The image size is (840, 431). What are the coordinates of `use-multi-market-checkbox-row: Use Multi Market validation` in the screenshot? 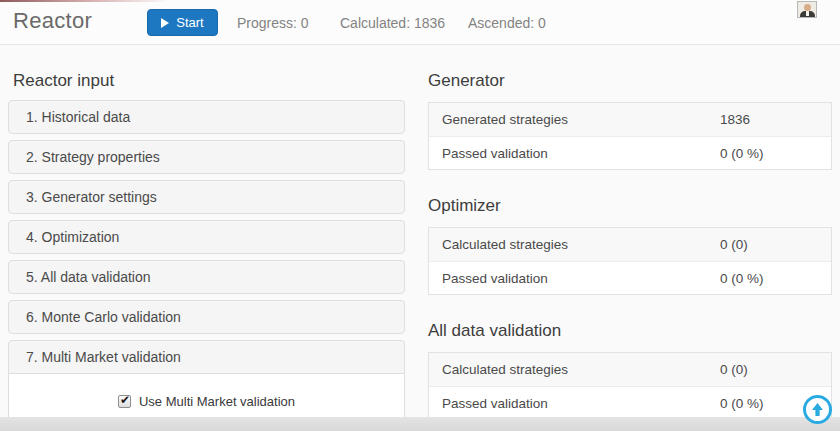 It's located at (206, 402).